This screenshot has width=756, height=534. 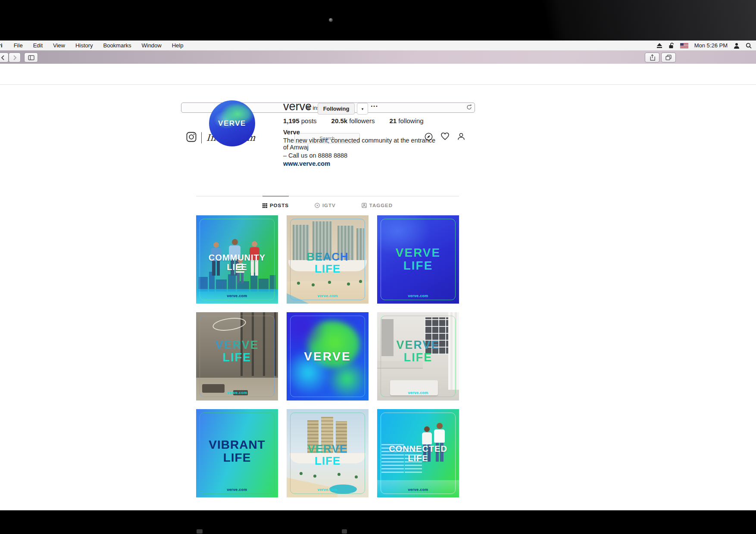 What do you see at coordinates (328, 357) in the screenshot?
I see `post-thumbnail-verve-fluid: VERVE` at bounding box center [328, 357].